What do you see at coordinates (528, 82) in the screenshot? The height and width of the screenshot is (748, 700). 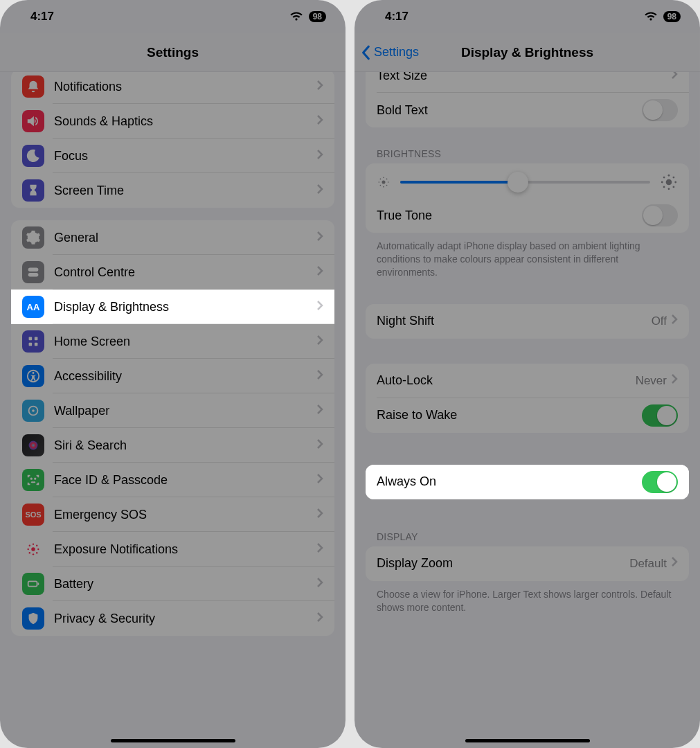 I see `row-text-size: Text Size` at bounding box center [528, 82].